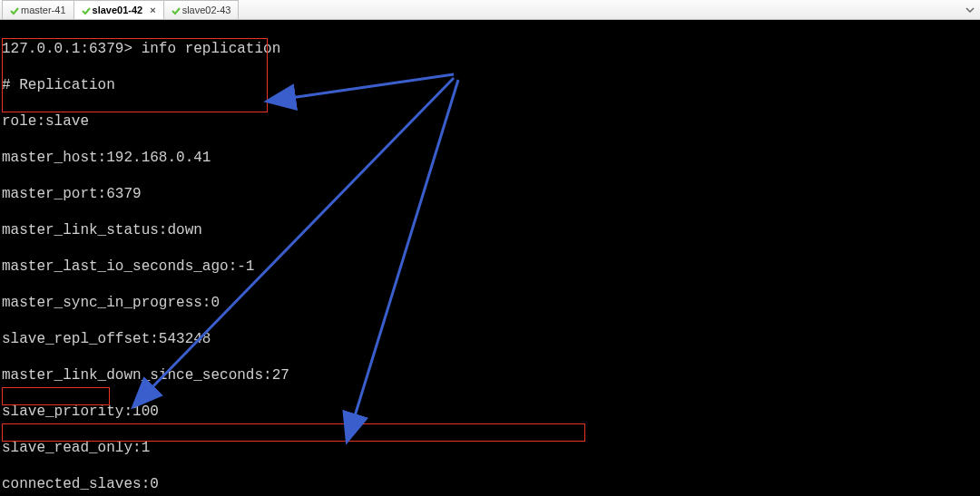 This screenshot has width=980, height=496. What do you see at coordinates (490, 49) in the screenshot?
I see `terminal-line: 127.0.0.1:6379> info replication` at bounding box center [490, 49].